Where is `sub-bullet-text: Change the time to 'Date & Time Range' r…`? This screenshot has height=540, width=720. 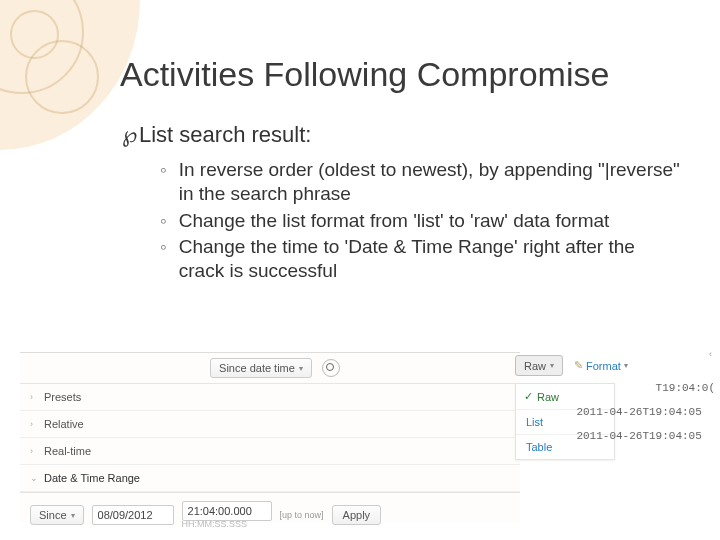 sub-bullet-text: Change the time to 'Date & Time Range' r… is located at coordinates (430, 259).